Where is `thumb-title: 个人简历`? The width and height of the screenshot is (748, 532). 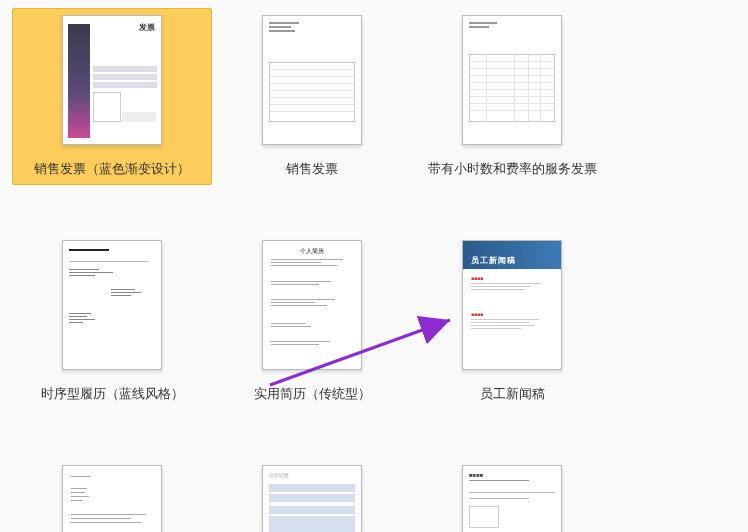 thumb-title: 个人简历 is located at coordinates (312, 252).